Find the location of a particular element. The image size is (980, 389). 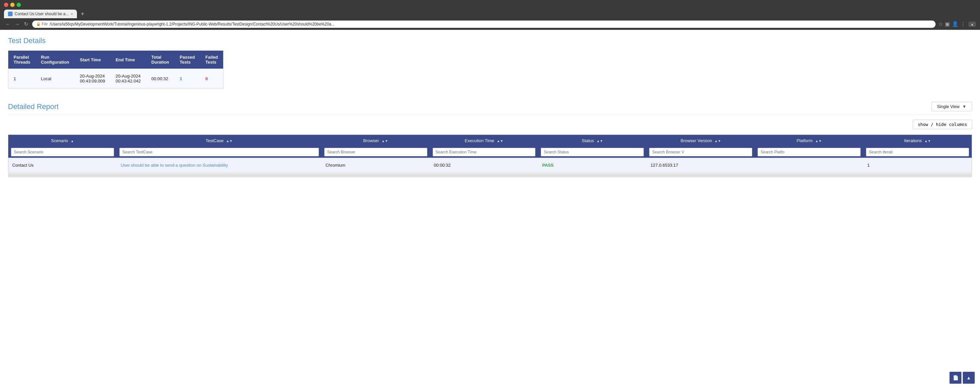

search-status-input is located at coordinates (592, 152).